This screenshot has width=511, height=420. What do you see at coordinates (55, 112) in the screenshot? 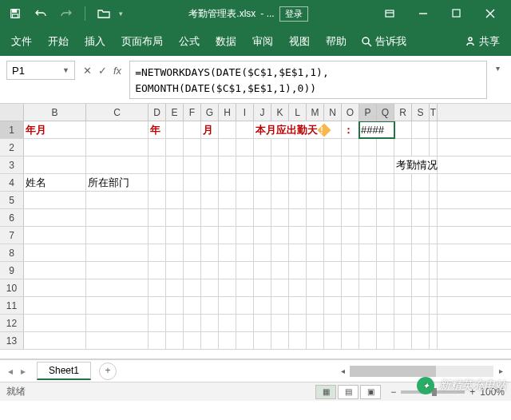
I see `col-B: B` at bounding box center [55, 112].